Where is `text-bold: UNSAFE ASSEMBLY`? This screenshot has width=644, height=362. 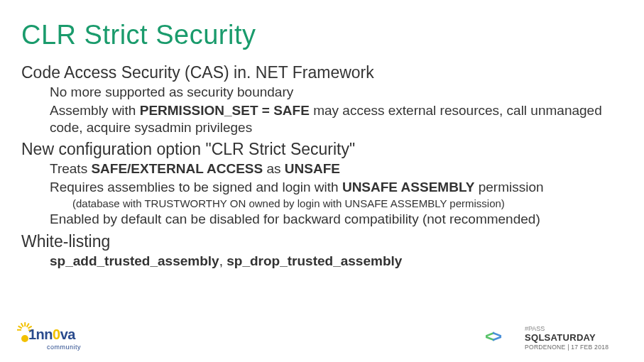
text-bold: UNSAFE ASSEMBLY is located at coordinates (409, 187).